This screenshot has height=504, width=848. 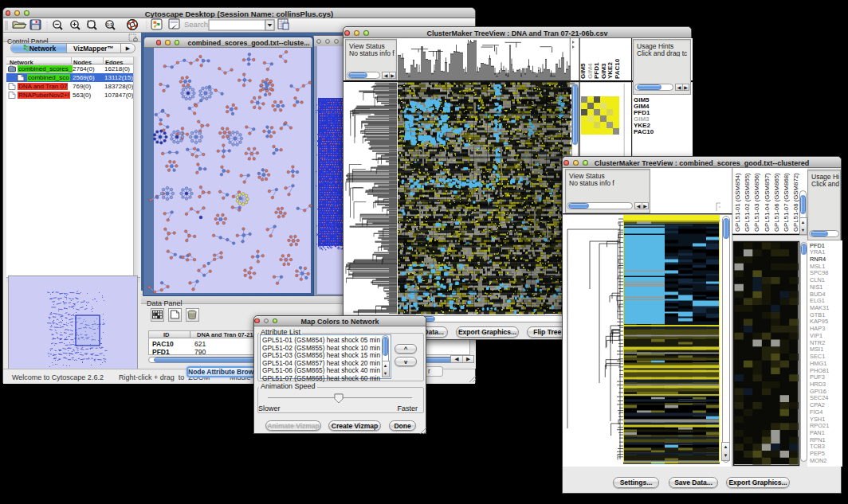 What do you see at coordinates (819, 307) in the screenshot?
I see `svg-text: MAK31` at bounding box center [819, 307].